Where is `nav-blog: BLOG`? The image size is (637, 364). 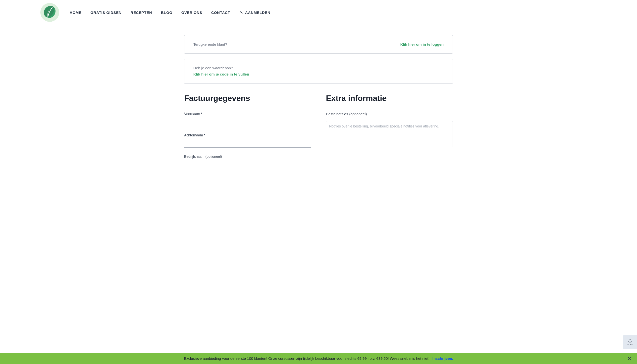 nav-blog: BLOG is located at coordinates (167, 12).